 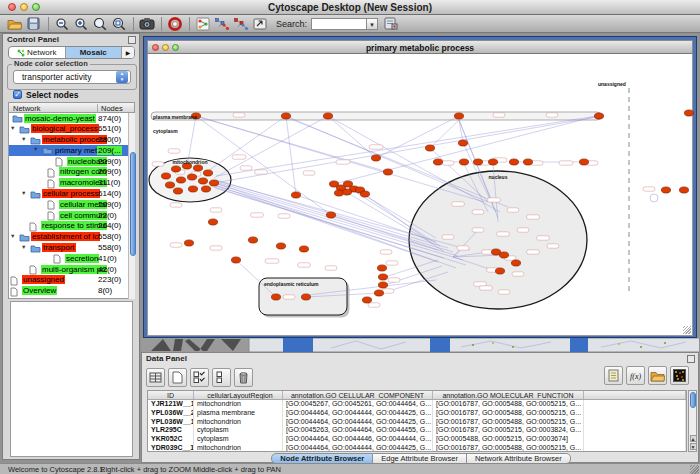 I want to click on tree-row: macromolecule311(0), so click(x=72, y=184).